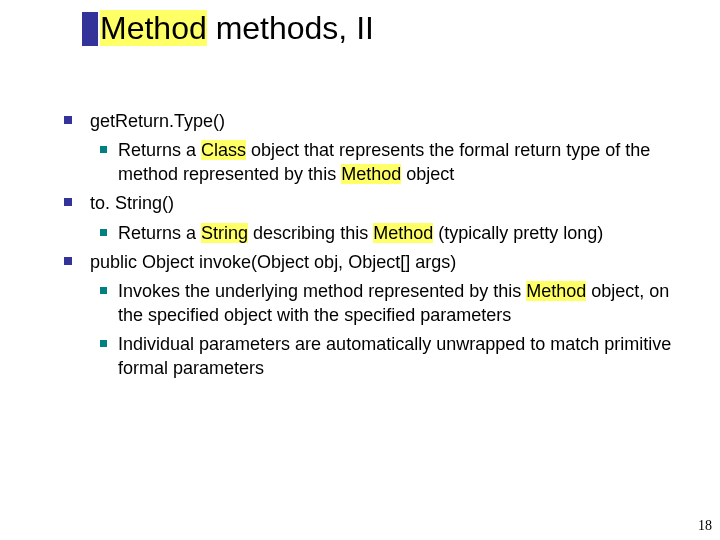 The width and height of the screenshot is (720, 540). I want to click on bullet-l2: Invokes the underlying method represente…, so click(370, 304).